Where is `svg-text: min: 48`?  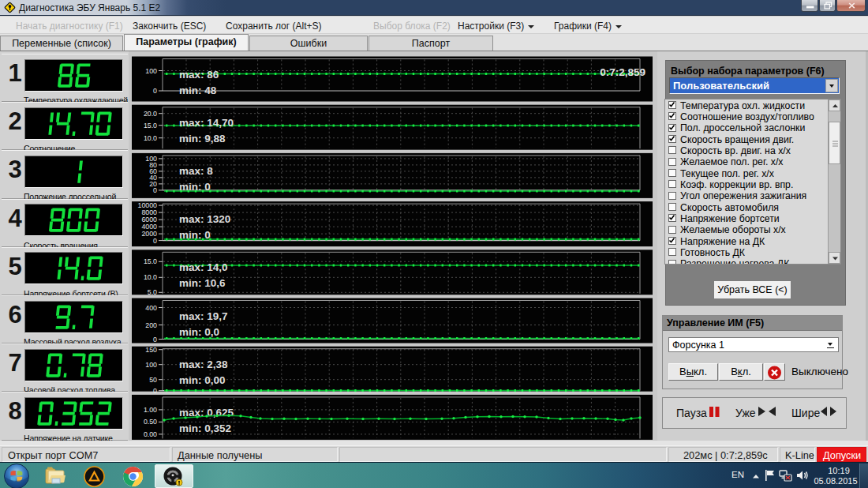
svg-text: min: 48 is located at coordinates (198, 90).